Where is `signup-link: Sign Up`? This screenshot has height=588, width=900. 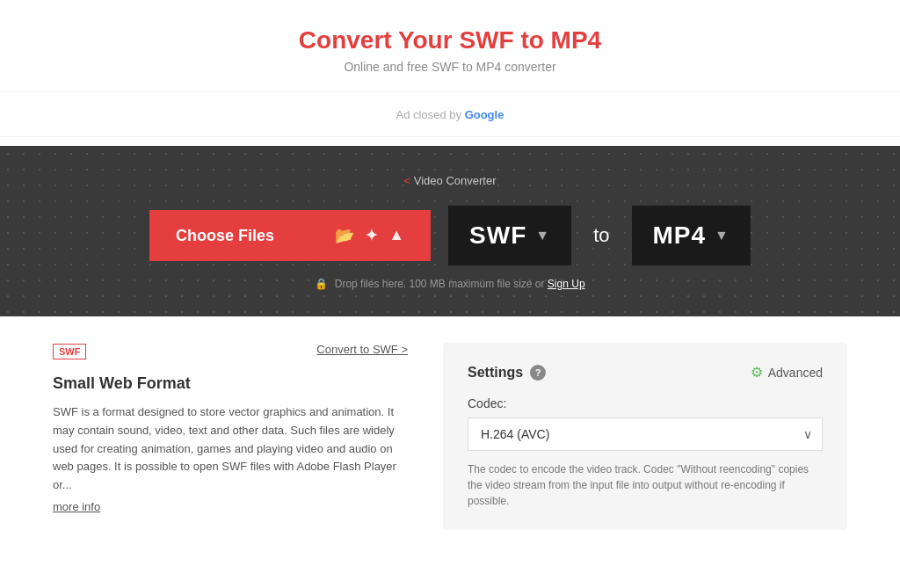 signup-link: Sign Up is located at coordinates (566, 284).